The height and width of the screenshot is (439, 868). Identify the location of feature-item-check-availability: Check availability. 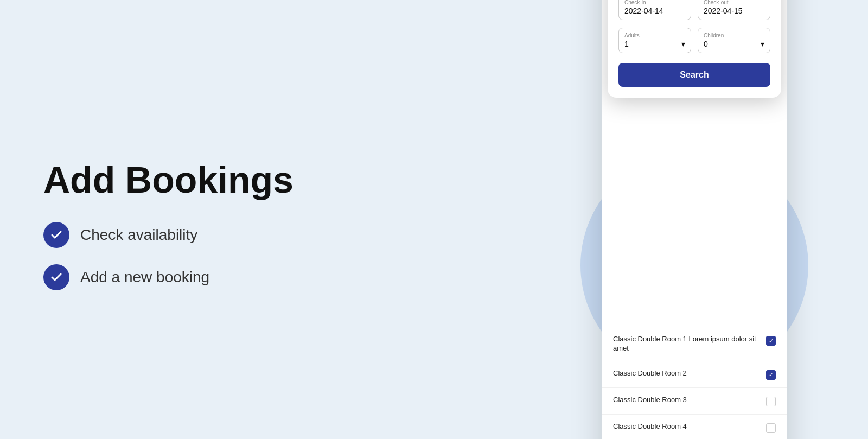
(304, 235).